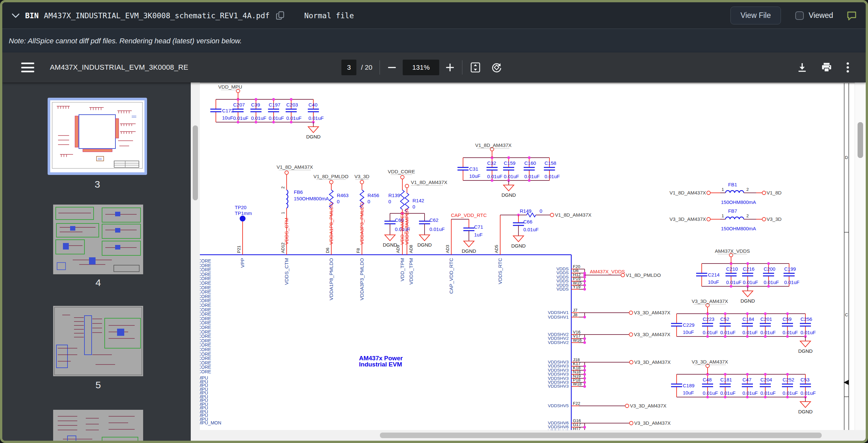 The image size is (868, 443). Describe the element at coordinates (799, 15) in the screenshot. I see `viewed-checkbox` at that location.